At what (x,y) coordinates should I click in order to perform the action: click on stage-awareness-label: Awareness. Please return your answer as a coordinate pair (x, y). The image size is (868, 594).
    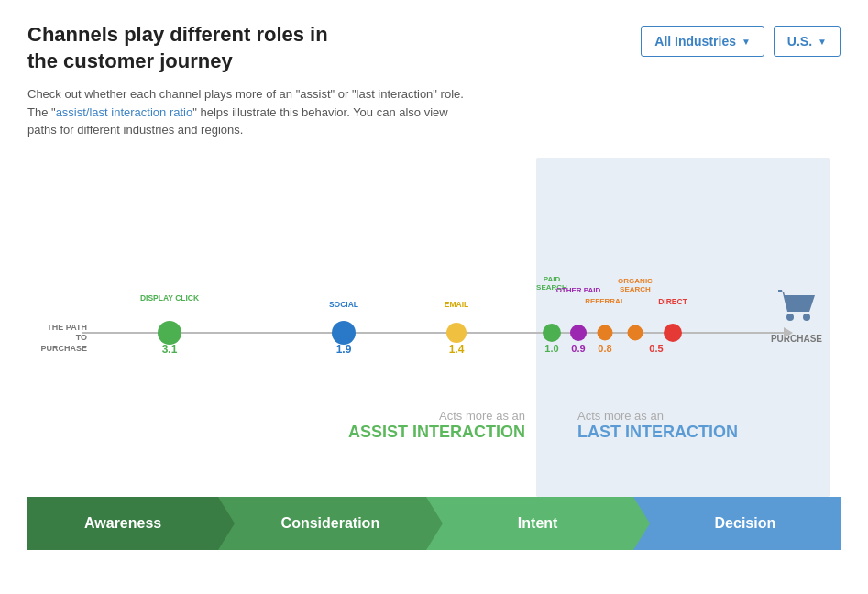
    Looking at the image, I should click on (123, 523).